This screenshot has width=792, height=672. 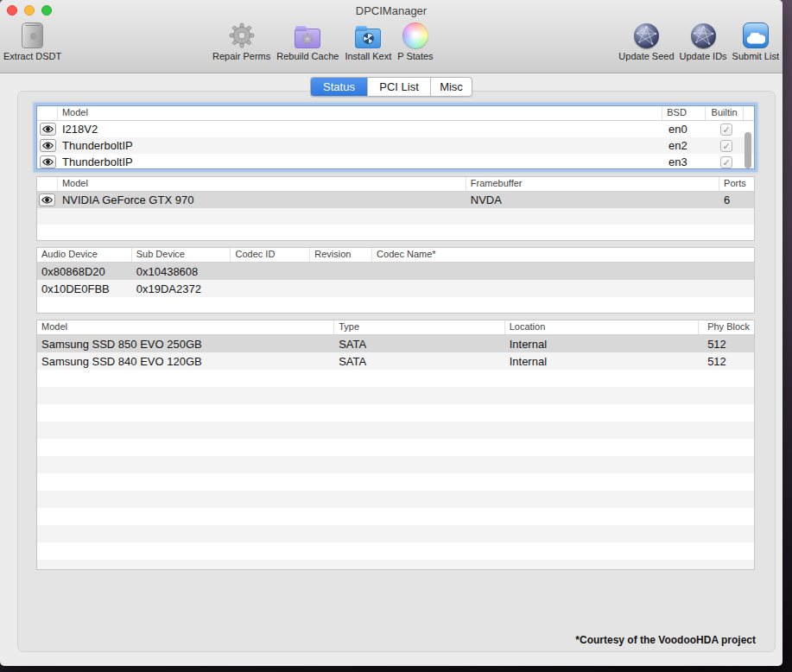 I want to click on color-wheel-icon, so click(x=415, y=35).